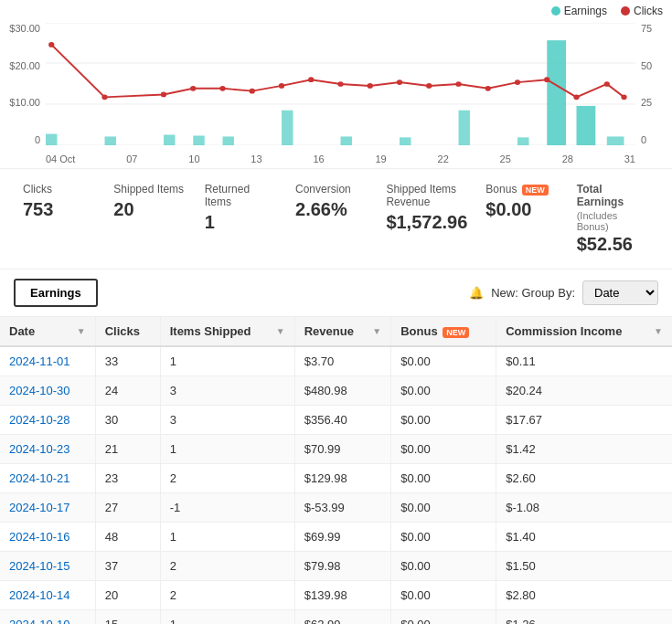 This screenshot has width=672, height=624. What do you see at coordinates (331, 189) in the screenshot?
I see `stat-conversion-label: Conversion` at bounding box center [331, 189].